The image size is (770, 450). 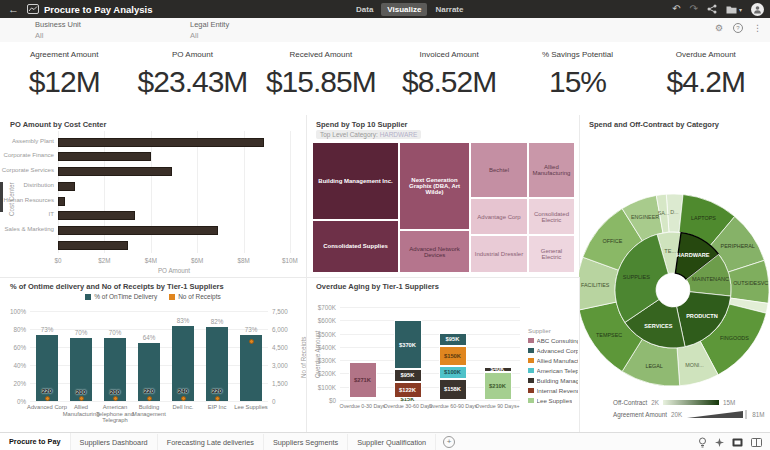 What do you see at coordinates (552, 254) in the screenshot?
I see `treemap-cell: General Electric` at bounding box center [552, 254].